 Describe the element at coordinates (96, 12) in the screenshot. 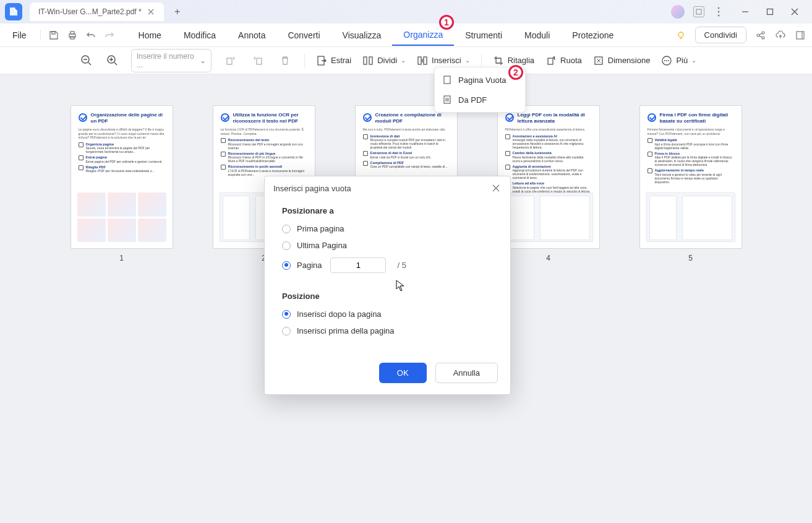

I see `document-tab: IT-Win-User G...M_Parte2.pdf *` at that location.